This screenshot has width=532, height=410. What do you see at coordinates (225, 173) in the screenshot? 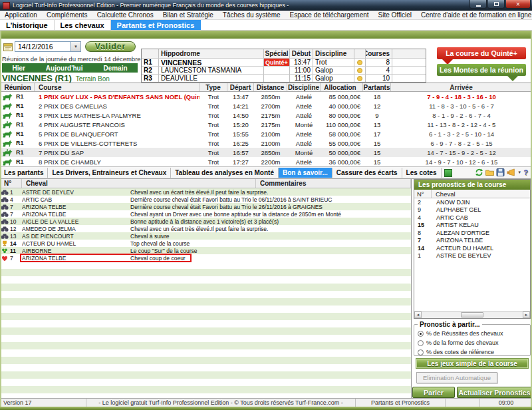
I see `subtab-analyses: Tableau des analyses en Monté` at bounding box center [225, 173].